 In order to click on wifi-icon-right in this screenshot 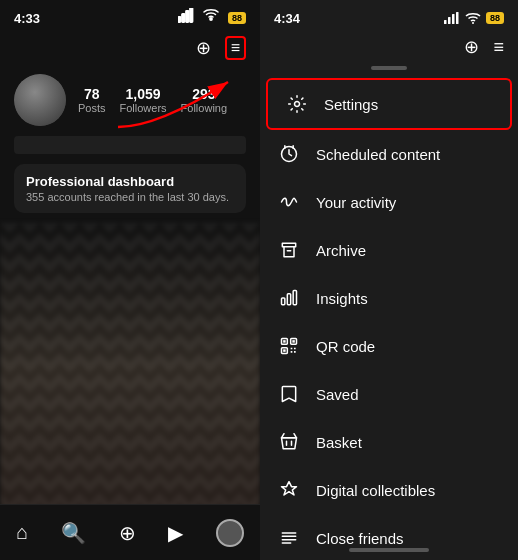, I will do `click(473, 18)`.